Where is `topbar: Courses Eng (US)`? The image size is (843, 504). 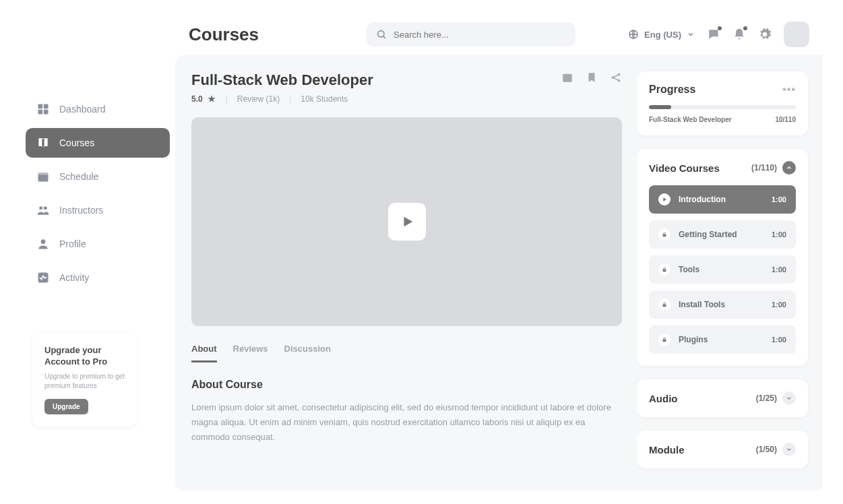 topbar: Courses Eng (US) is located at coordinates (499, 34).